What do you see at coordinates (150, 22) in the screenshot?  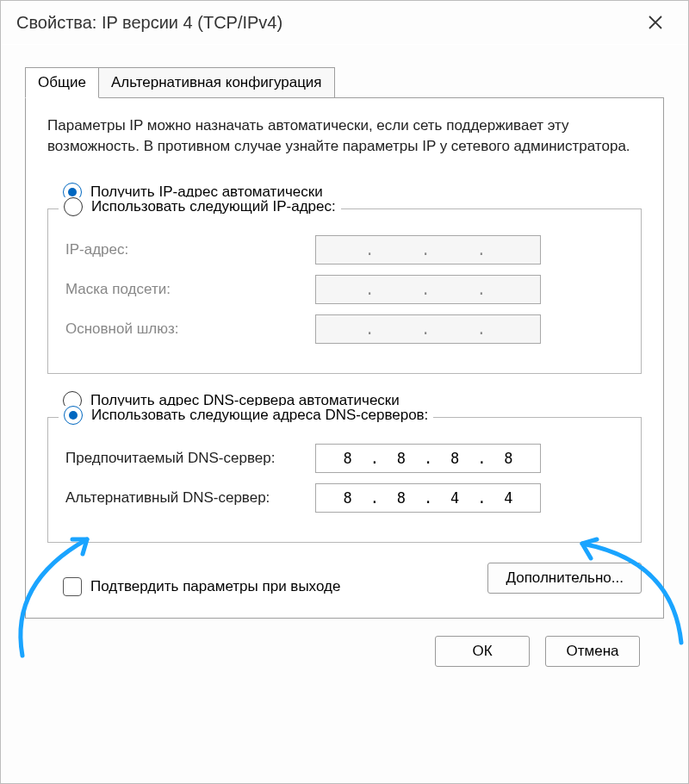 I see `window-title: Свойства: IP версии 4 (TCP/IPv4)` at bounding box center [150, 22].